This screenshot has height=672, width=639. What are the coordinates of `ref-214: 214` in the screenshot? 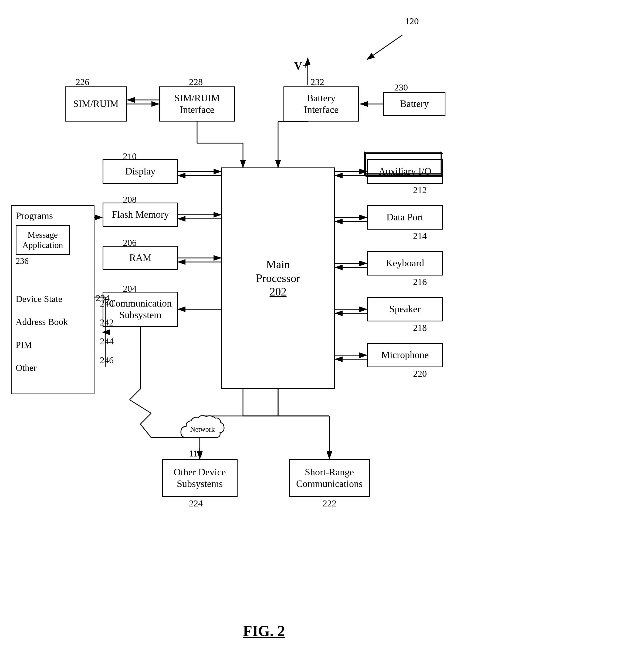 It's located at (420, 236).